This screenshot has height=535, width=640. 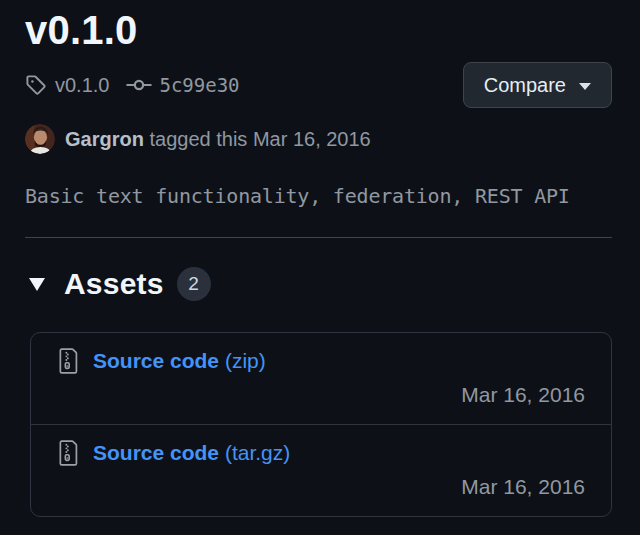 I want to click on asset-link-targz: Source code (tar.gz), so click(x=192, y=453).